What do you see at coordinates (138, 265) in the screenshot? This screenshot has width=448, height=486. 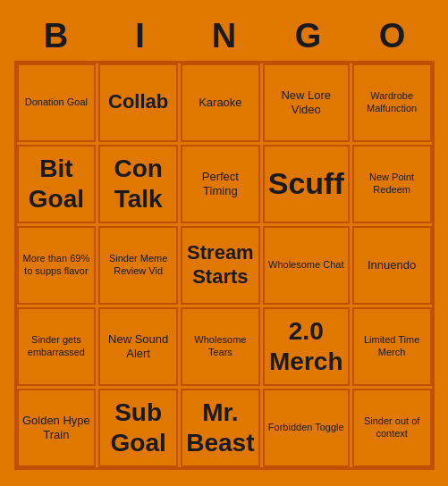 I see `bingo-cell-11: Sinder Meme Review Vid` at bounding box center [138, 265].